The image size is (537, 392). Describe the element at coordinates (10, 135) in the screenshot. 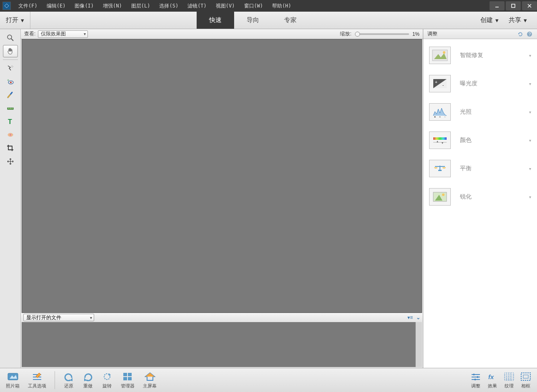

I see `spot-heal-tool` at that location.